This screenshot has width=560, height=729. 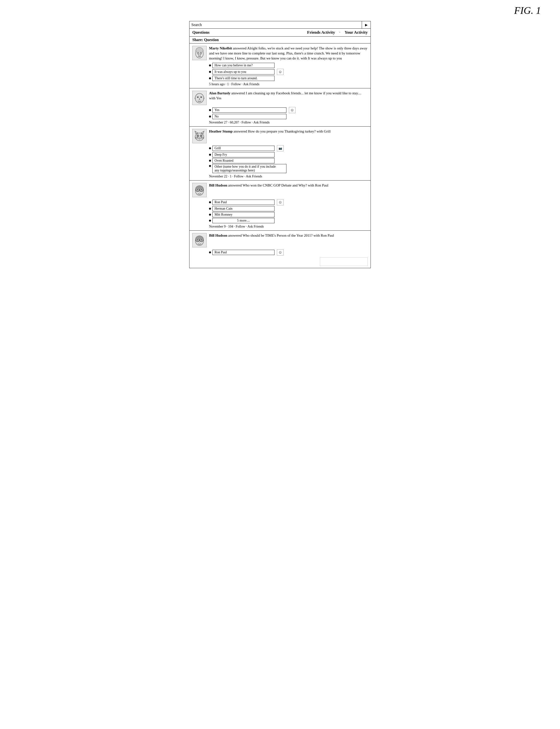 I want to click on option-box: It was always up to you, so click(x=243, y=72).